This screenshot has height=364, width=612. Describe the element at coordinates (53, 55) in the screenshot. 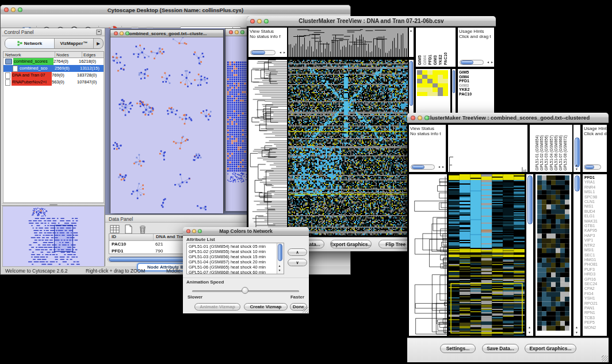

I see `network-table-header: Network Nodes Edges` at that location.